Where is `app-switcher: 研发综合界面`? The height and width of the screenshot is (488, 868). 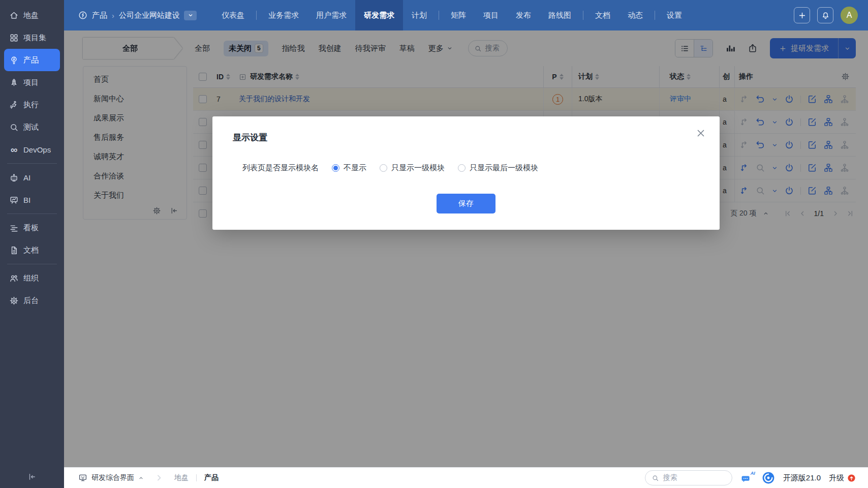 app-switcher: 研发综合界面 is located at coordinates (111, 478).